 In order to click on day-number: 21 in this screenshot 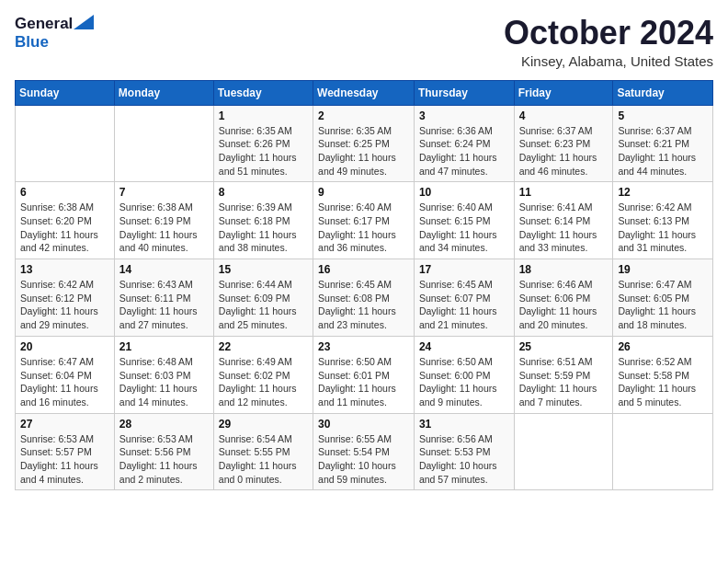, I will do `click(164, 347)`.